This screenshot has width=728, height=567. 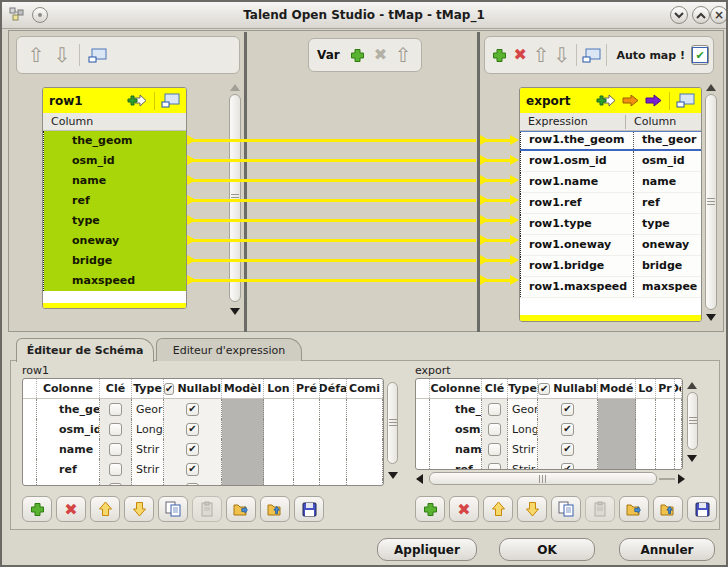 I want to click on add-var-button, so click(x=358, y=55).